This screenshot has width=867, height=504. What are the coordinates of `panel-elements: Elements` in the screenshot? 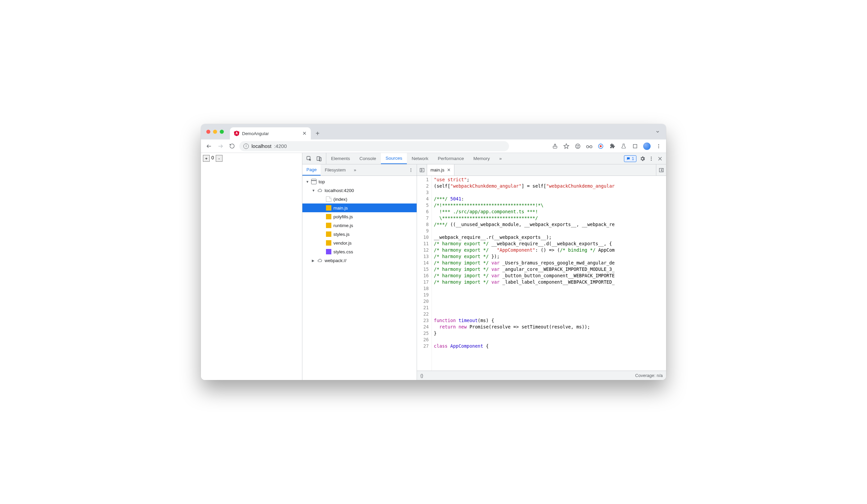 It's located at (341, 158).